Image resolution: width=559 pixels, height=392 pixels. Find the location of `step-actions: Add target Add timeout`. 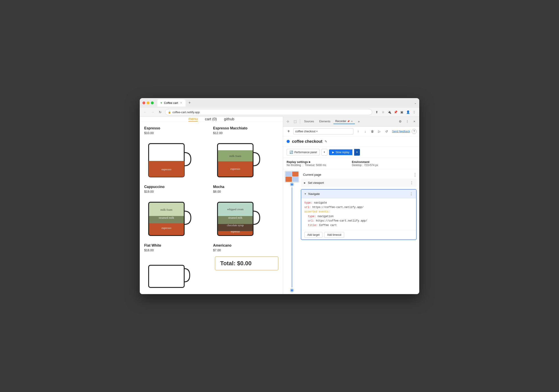

step-actions: Add target Add timeout is located at coordinates (359, 235).